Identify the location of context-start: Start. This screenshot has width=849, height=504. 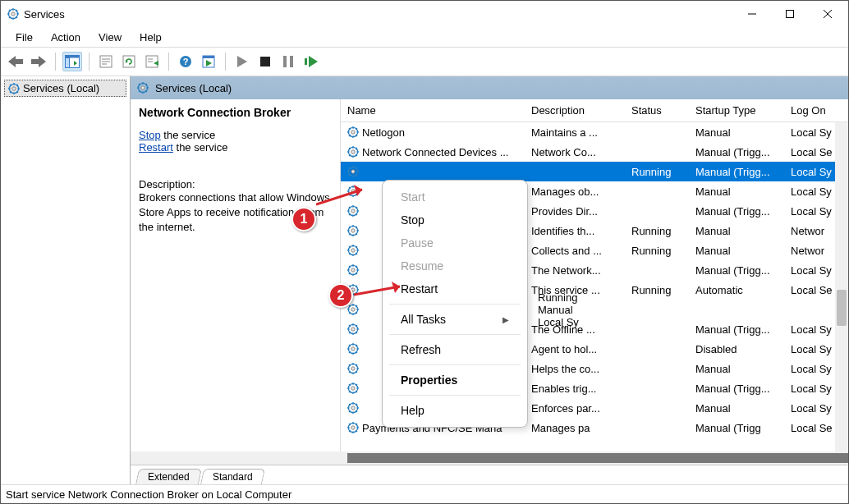
(455, 197).